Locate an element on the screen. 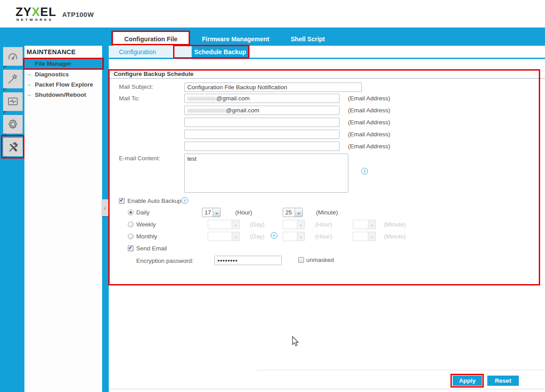 Image resolution: width=545 pixels, height=392 pixels. tab-firmware-management: Firmware Management is located at coordinates (236, 39).